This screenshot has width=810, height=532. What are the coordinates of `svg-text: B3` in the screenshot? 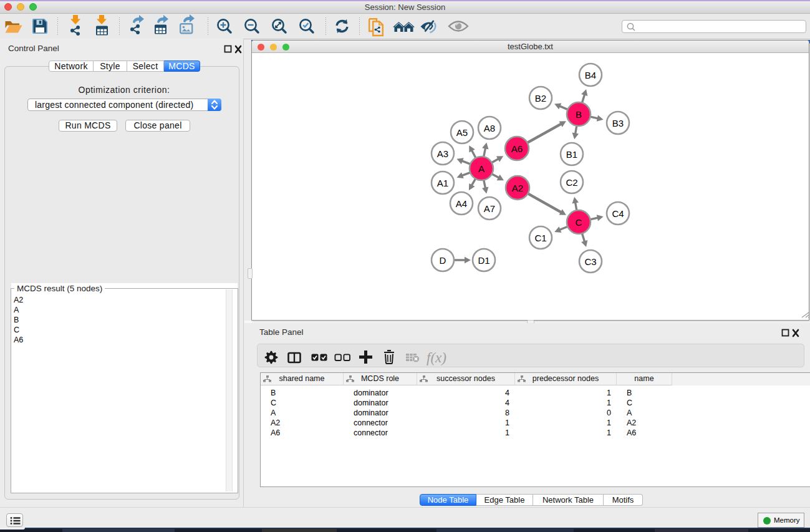 It's located at (618, 123).